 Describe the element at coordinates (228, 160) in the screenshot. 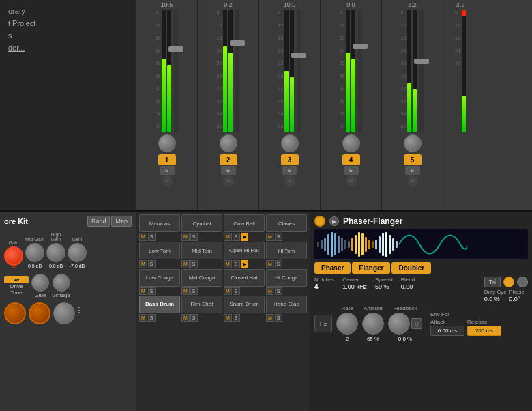

I see `channel-2-number: 2` at that location.